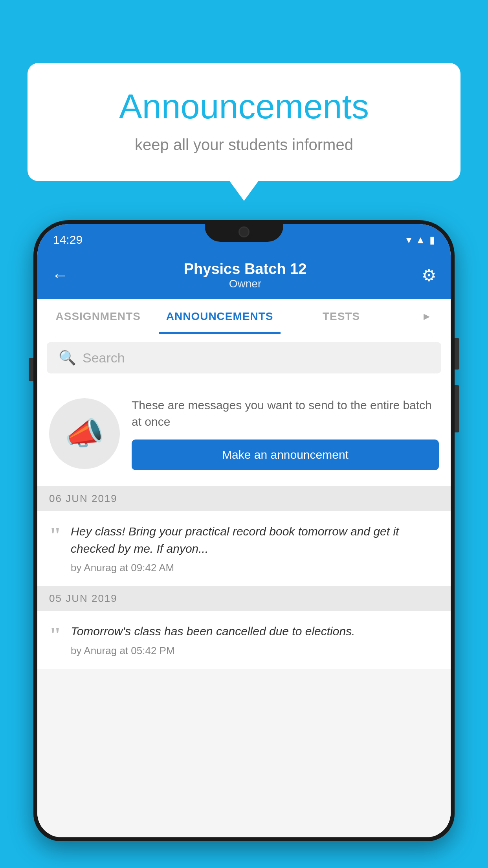 This screenshot has height=868, width=488. What do you see at coordinates (60, 275) in the screenshot?
I see `back-button: ←` at bounding box center [60, 275].